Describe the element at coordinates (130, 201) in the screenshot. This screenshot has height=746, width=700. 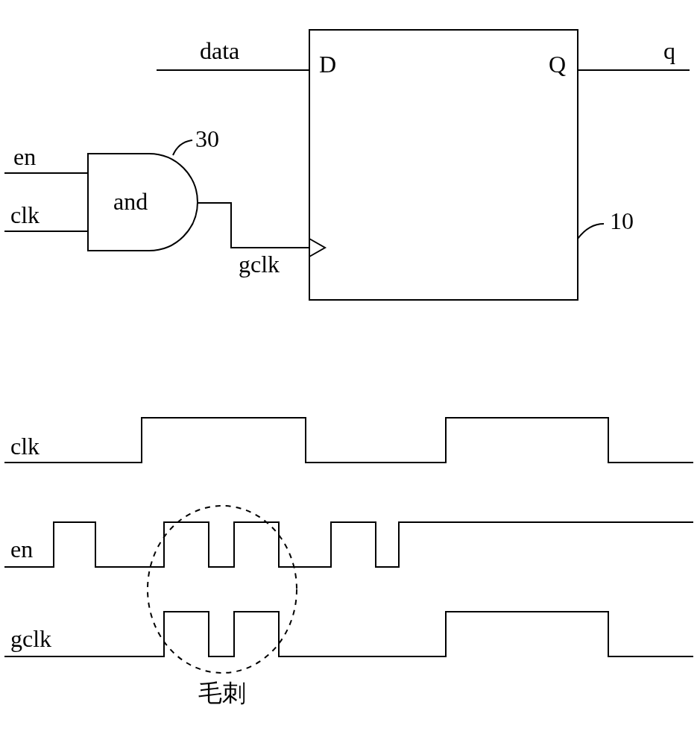
I see `label-and: and` at that location.